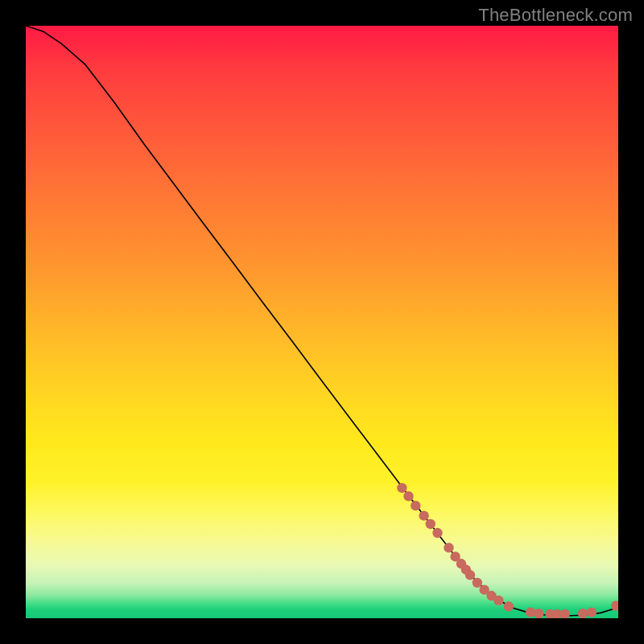 This screenshot has height=644, width=644. What do you see at coordinates (507, 551) in the screenshot?
I see `curve-markers` at bounding box center [507, 551].